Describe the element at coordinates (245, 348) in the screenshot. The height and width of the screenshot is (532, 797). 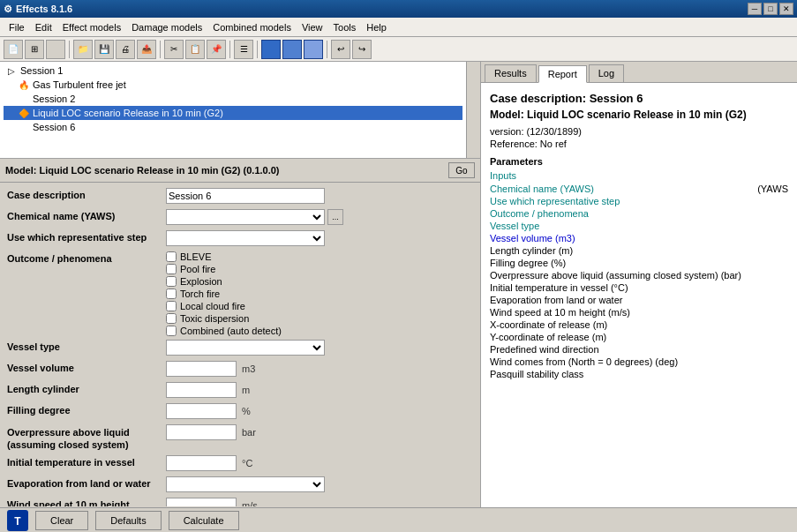
I see `select-vessel-type` at that location.